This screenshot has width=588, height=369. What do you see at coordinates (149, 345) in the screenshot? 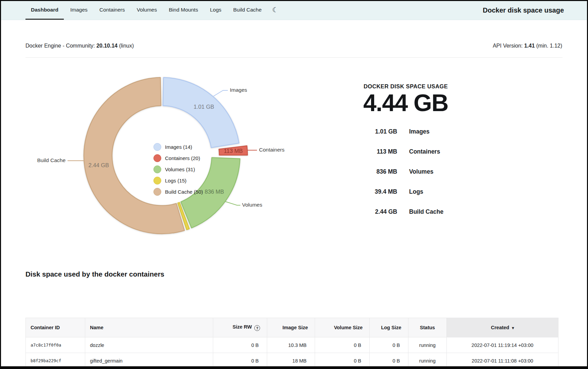
I see `cell-name: dozzle` at bounding box center [149, 345].